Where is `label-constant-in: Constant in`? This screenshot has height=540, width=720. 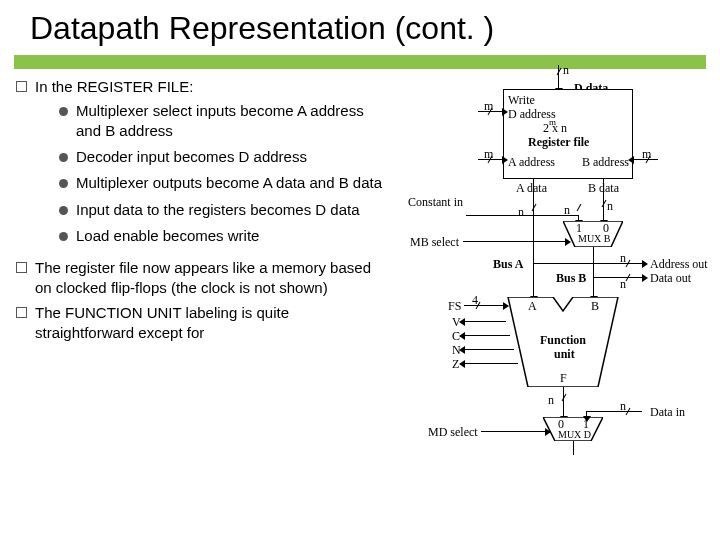
label-constant-in: Constant in is located at coordinates (436, 202).